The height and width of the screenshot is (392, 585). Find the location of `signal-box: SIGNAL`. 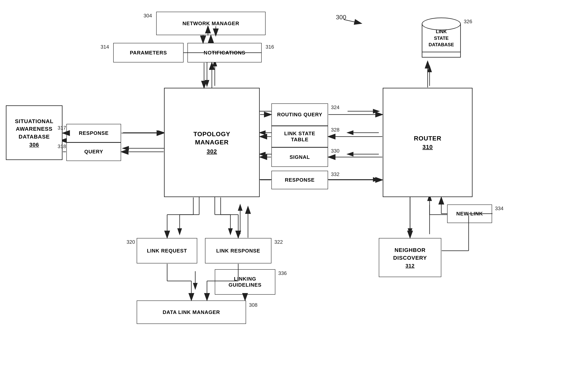

signal-box: SIGNAL is located at coordinates (300, 157).